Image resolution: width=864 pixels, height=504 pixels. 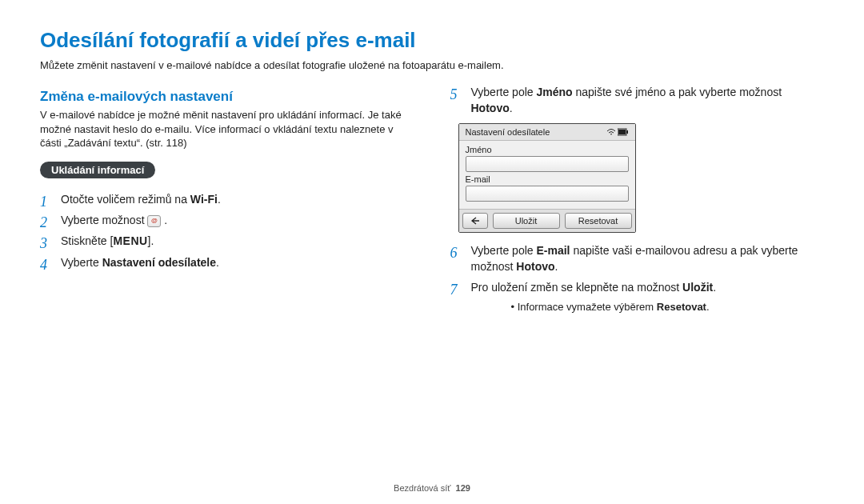 I want to click on wifi-icon, so click(x=611, y=132).